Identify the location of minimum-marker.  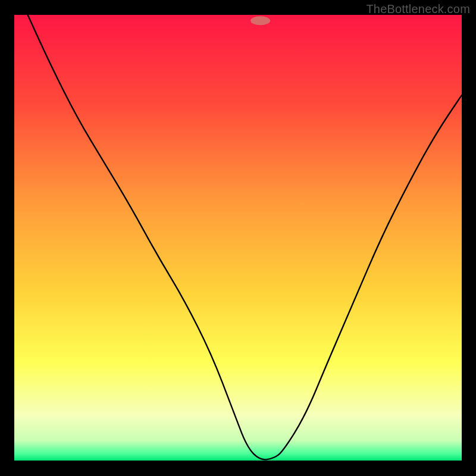
(261, 20).